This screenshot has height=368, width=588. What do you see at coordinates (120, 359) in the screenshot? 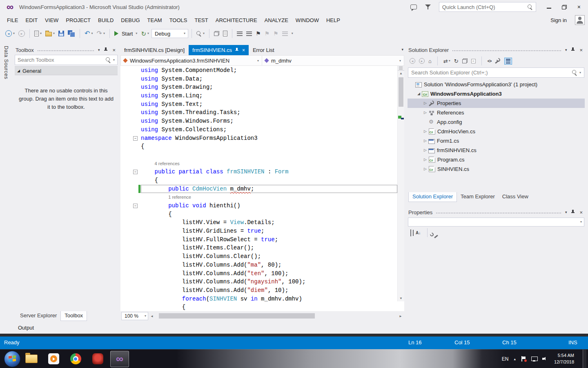
I see `taskbar-visual-studio: ∞` at bounding box center [120, 359].